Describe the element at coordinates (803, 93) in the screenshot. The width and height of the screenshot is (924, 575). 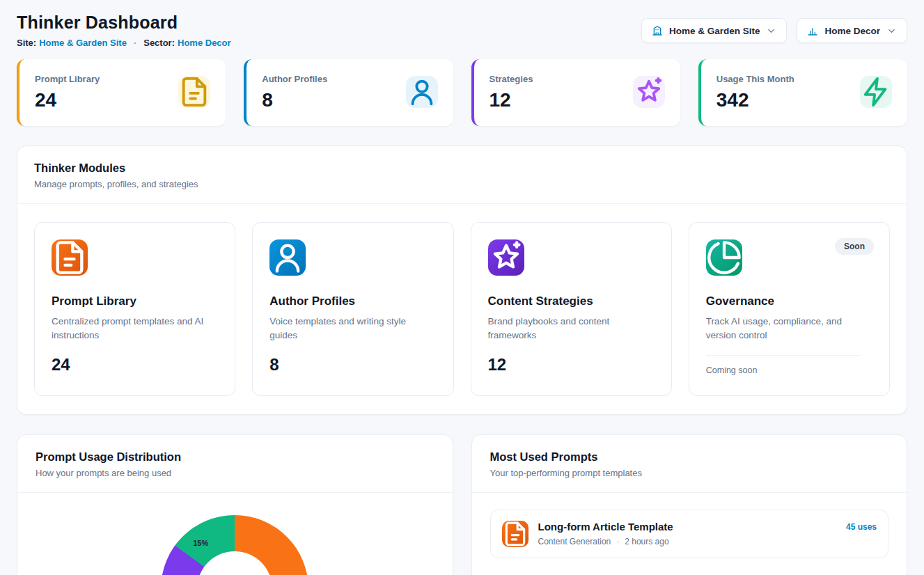
I see `stat-card-usage: Usage This Month 342` at that location.